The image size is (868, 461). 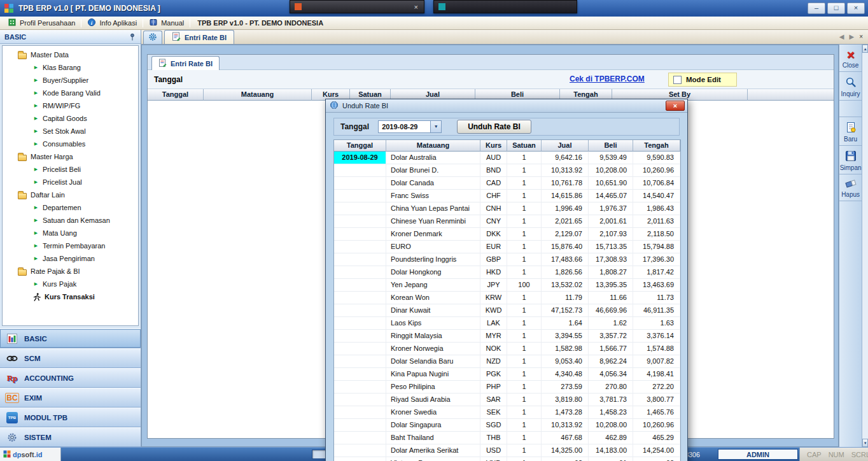 What do you see at coordinates (524, 146) in the screenshot?
I see `dialog-col-header-satuan: Satuan` at bounding box center [524, 146].